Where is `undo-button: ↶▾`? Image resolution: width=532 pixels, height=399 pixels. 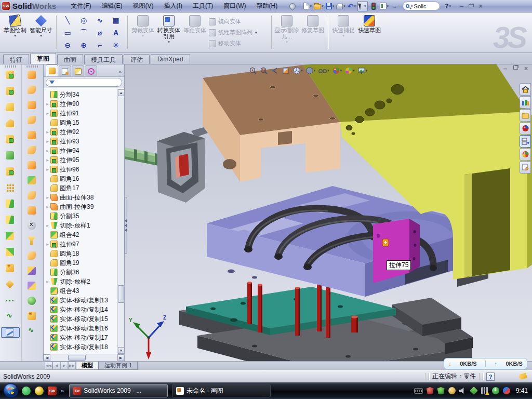 undo-button: ↶▾ is located at coordinates (352, 6).